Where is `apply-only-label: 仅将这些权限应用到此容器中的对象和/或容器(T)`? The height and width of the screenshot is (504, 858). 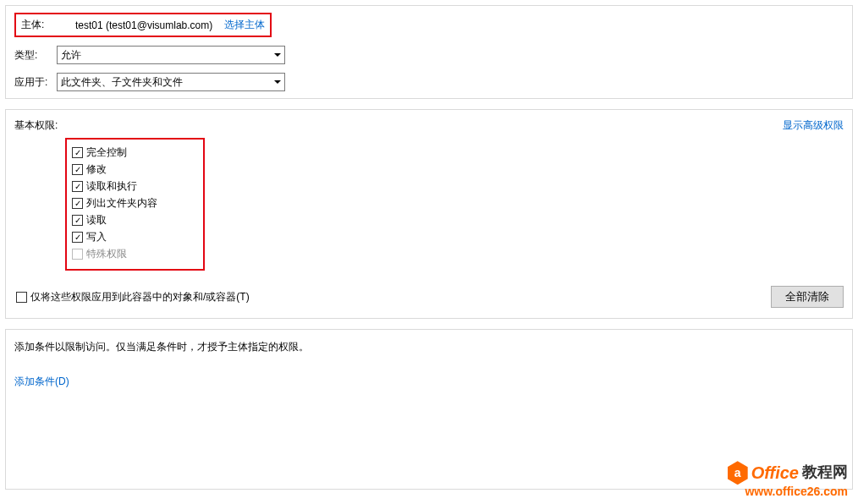
apply-only-label: 仅将这些权限应用到此容器中的对象和/或容器(T) is located at coordinates (140, 298).